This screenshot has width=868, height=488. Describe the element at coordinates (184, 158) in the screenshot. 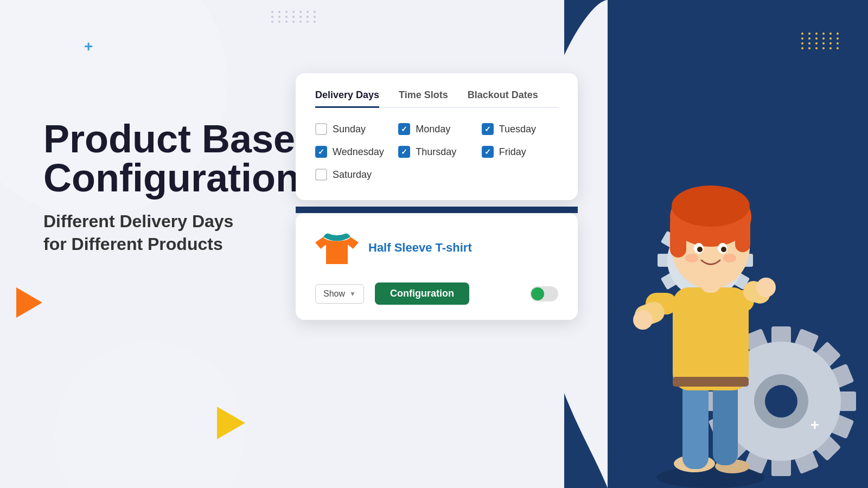

I see `page-title: Product Base Configuration` at that location.